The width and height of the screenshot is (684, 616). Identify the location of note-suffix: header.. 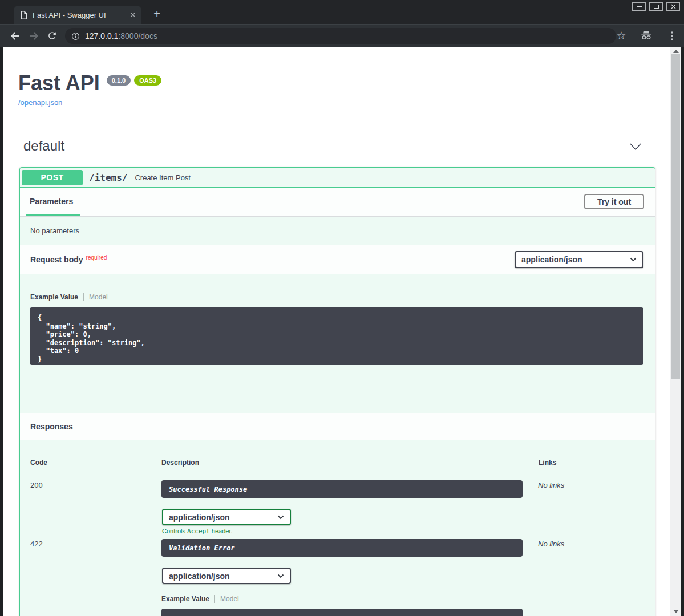
(221, 531).